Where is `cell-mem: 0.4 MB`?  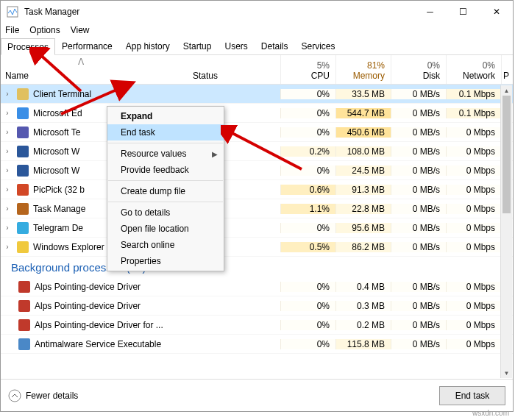 cell-mem: 0.4 MB is located at coordinates (363, 287).